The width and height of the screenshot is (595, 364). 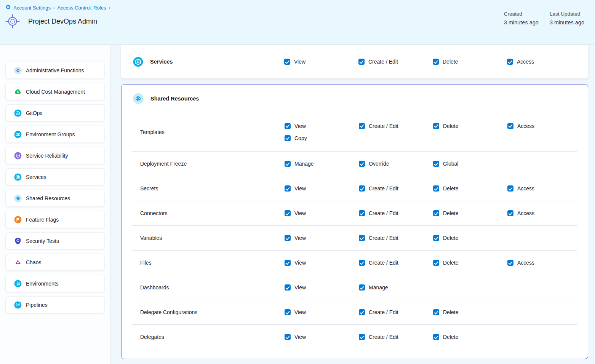 I want to click on sidebar-item-shared-resources: Shared Resources, so click(x=55, y=198).